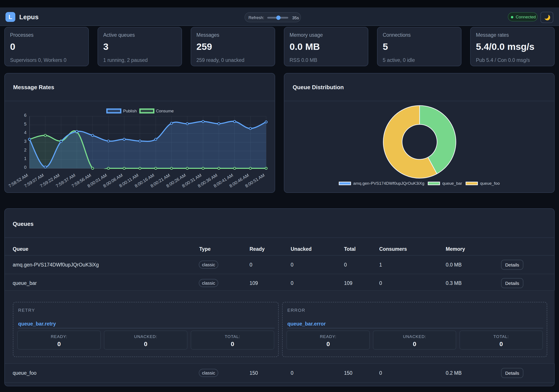 This screenshot has height=392, width=559. I want to click on svg-text: Consume, so click(165, 111).